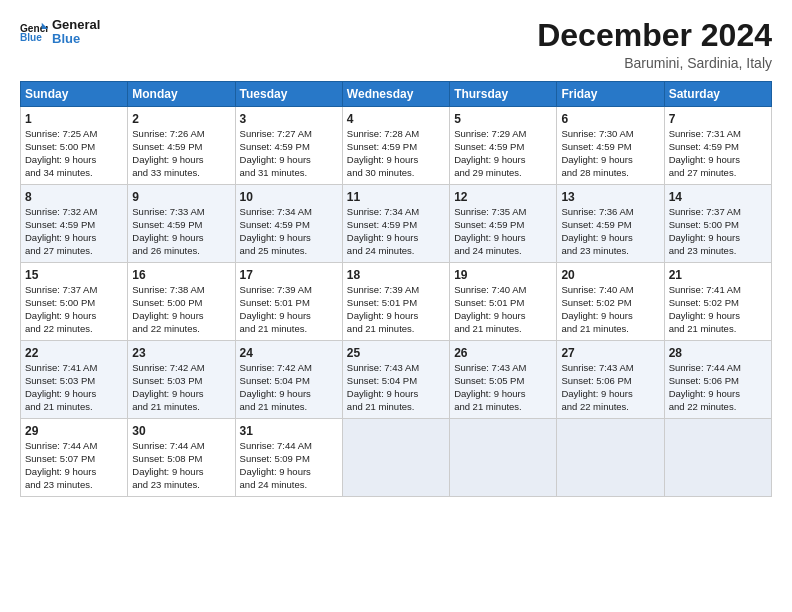 The image size is (792, 612). I want to click on day-info-line: Sunrise: 7:34 AM, so click(289, 212).